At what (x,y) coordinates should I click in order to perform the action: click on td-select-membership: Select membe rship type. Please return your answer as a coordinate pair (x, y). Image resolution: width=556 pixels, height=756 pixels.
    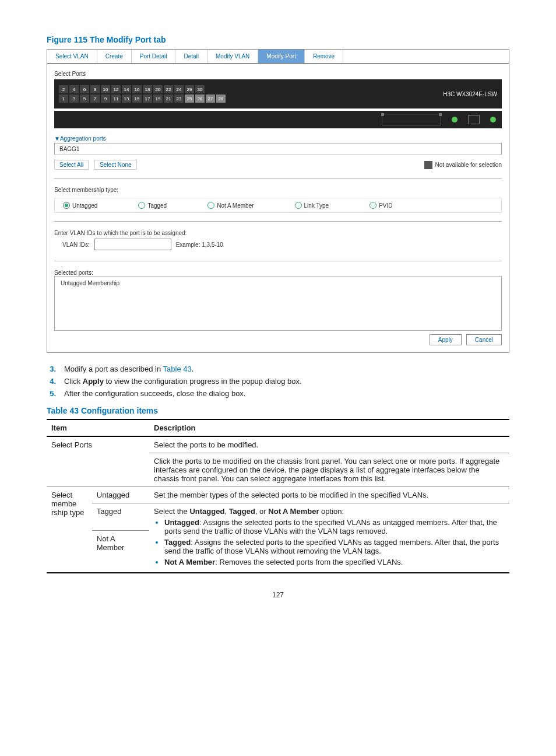
    Looking at the image, I should click on (69, 530).